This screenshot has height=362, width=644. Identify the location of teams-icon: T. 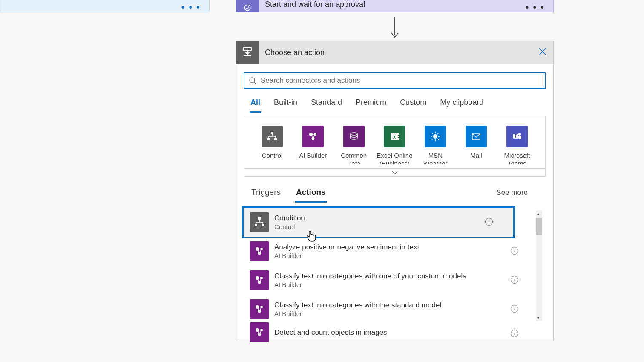
(517, 136).